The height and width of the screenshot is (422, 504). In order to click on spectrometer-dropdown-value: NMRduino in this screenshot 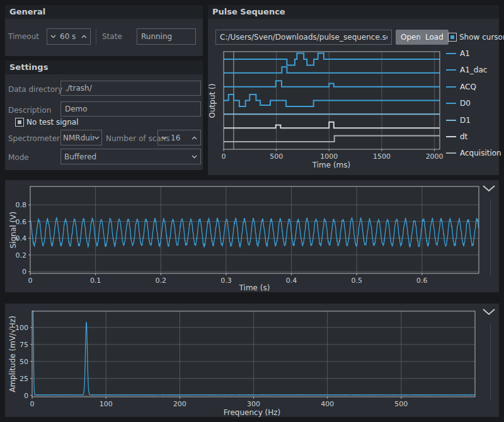, I will do `click(78, 138)`.